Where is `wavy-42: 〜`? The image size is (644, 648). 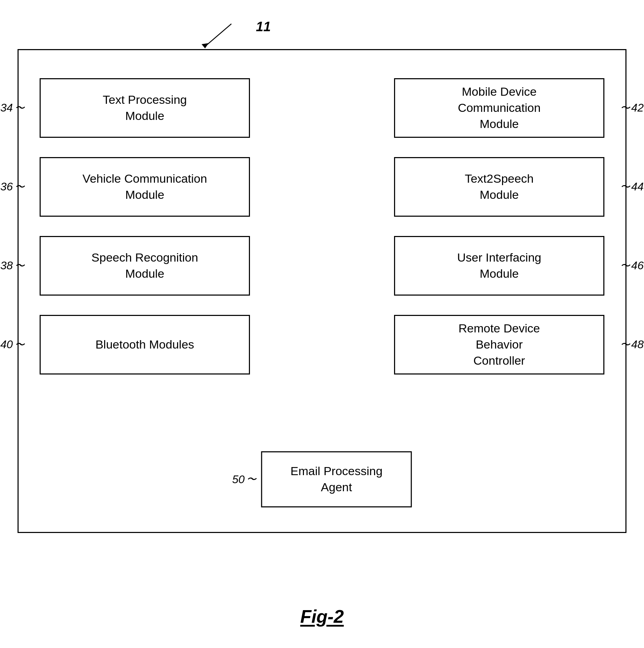
wavy-42: 〜 is located at coordinates (625, 108).